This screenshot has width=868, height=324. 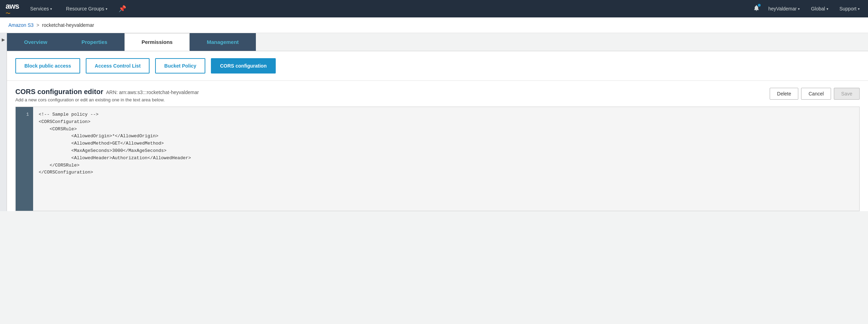 What do you see at coordinates (159, 92) in the screenshot?
I see `arn-value: arn:aws:s3:::rocketchat-heyvaldemar` at bounding box center [159, 92].